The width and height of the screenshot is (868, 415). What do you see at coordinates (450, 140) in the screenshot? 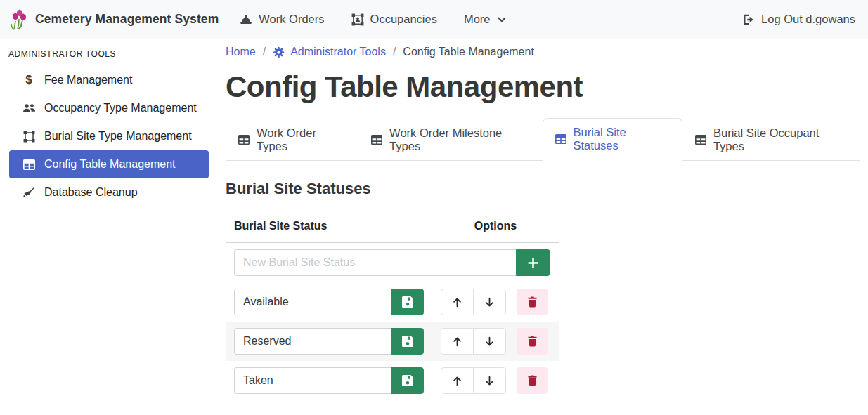
I see `tab-work-order-milestone-types: Work Order Milestone Types` at bounding box center [450, 140].